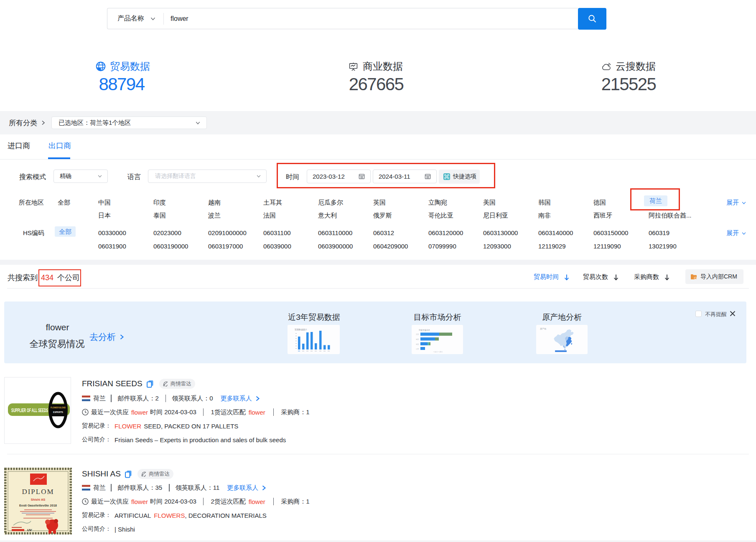 Image resolution: width=756 pixels, height=542 pixels. I want to click on svg-text: 法国, so click(417, 349).